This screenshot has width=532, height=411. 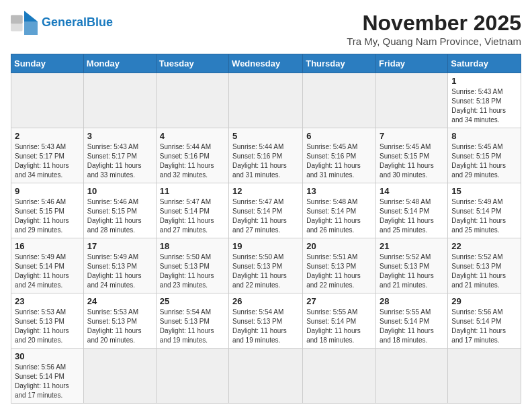 What do you see at coordinates (99, 22) in the screenshot?
I see `logo-blue: Blue` at bounding box center [99, 22].